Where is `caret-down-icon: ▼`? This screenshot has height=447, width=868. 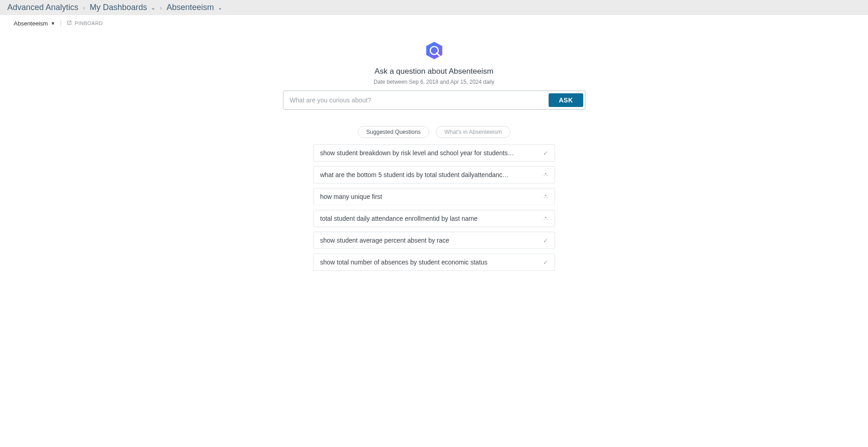 caret-down-icon: ▼ is located at coordinates (53, 24).